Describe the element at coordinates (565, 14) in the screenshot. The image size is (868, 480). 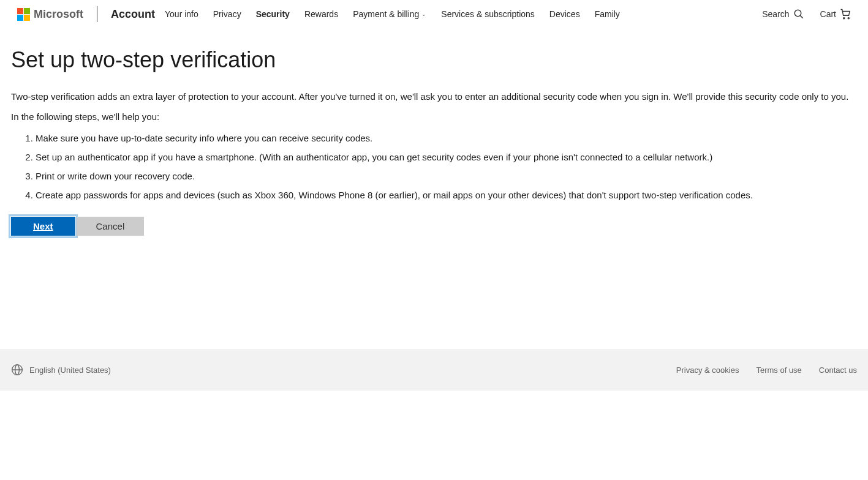
I see `nav-devices: Devices` at that location.